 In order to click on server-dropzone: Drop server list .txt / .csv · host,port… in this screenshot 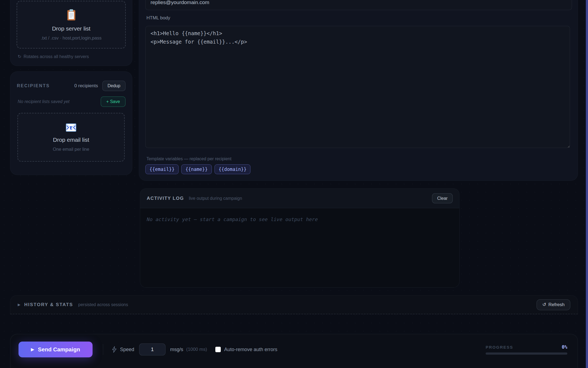, I will do `click(71, 25)`.